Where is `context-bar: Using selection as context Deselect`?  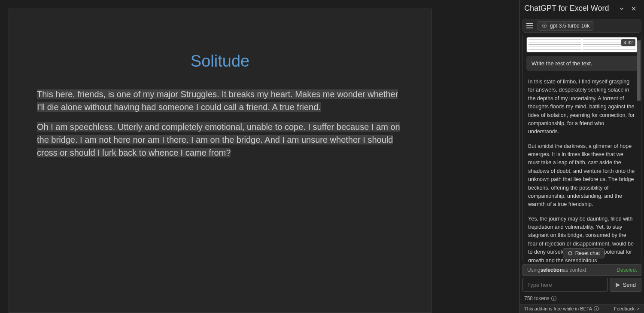
context-bar: Using selection as context Deselect is located at coordinates (582, 270).